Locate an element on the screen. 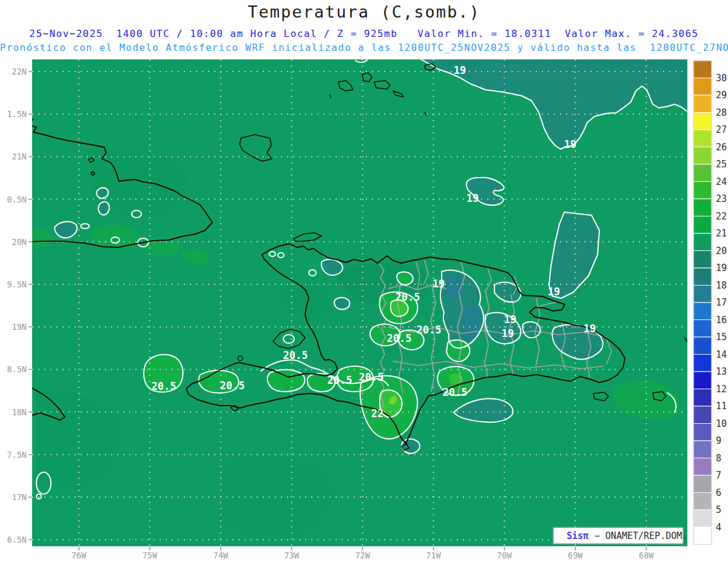 The image size is (728, 562). colorbar: 3029282726252423222120191817161514131211… is located at coordinates (710, 303).